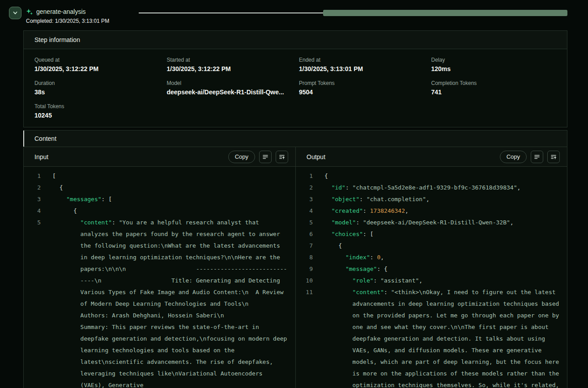 The height and width of the screenshot is (388, 588). Describe the element at coordinates (68, 21) in the screenshot. I see `completed-timestamp: Completed: 1/30/2025, 3:13:01 PM` at that location.